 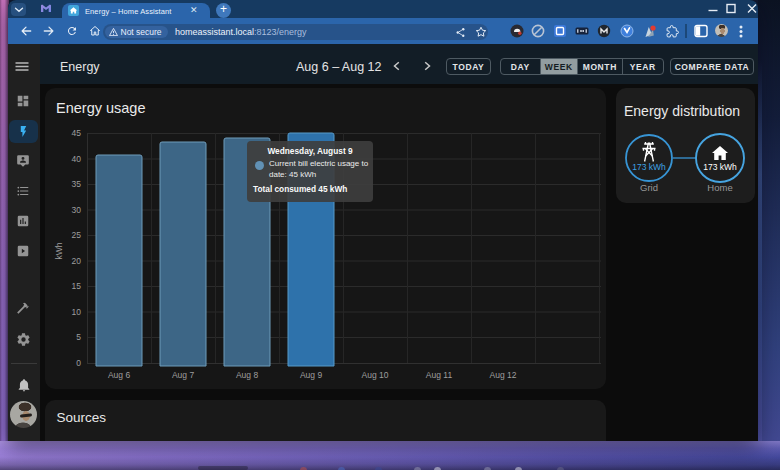 What do you see at coordinates (77, 312) in the screenshot?
I see `svg-text: 10` at bounding box center [77, 312].